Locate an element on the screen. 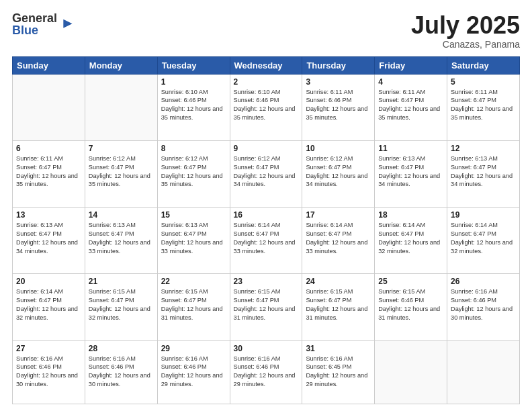 Image resolution: width=532 pixels, height=411 pixels. day-number: 17 is located at coordinates (339, 215).